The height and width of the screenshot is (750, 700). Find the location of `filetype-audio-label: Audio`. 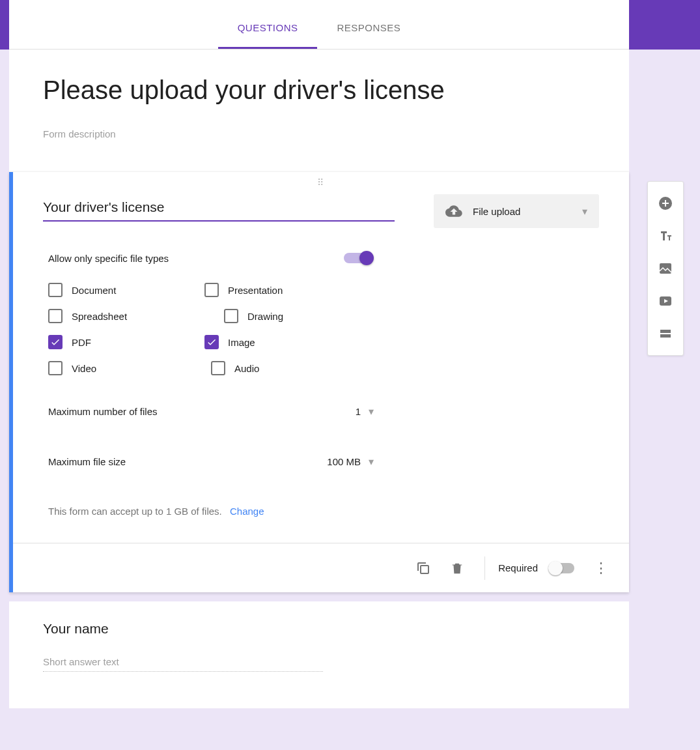

filetype-audio-label: Audio is located at coordinates (247, 369).